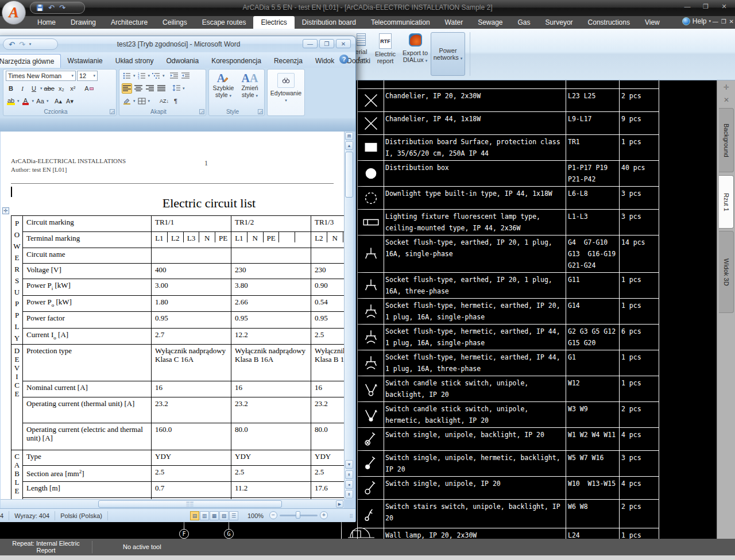 This screenshot has width=735, height=560. I want to click on line-spacing-dropdown-icon: ▾, so click(184, 88).